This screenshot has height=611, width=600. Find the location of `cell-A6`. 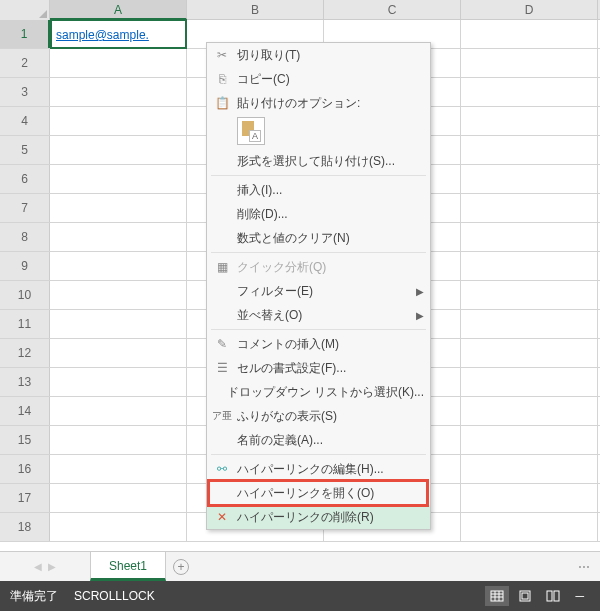

cell-A6 is located at coordinates (118, 179).